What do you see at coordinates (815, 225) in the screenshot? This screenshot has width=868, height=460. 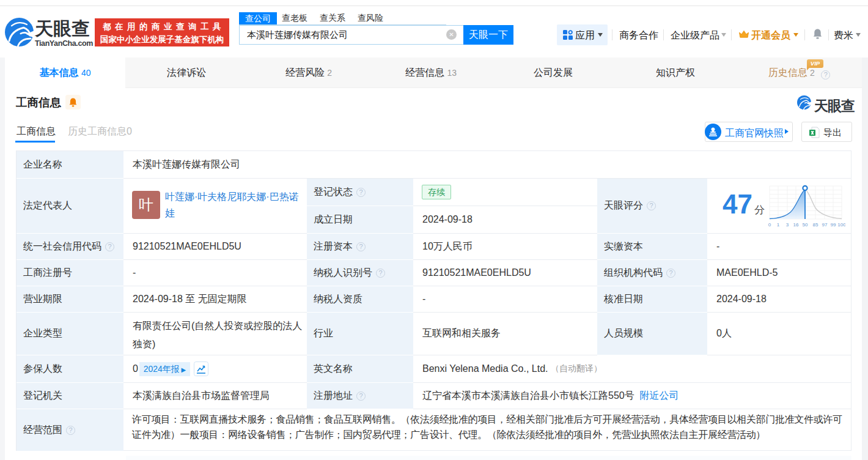 I see `svg-text: 85` at bounding box center [815, 225].